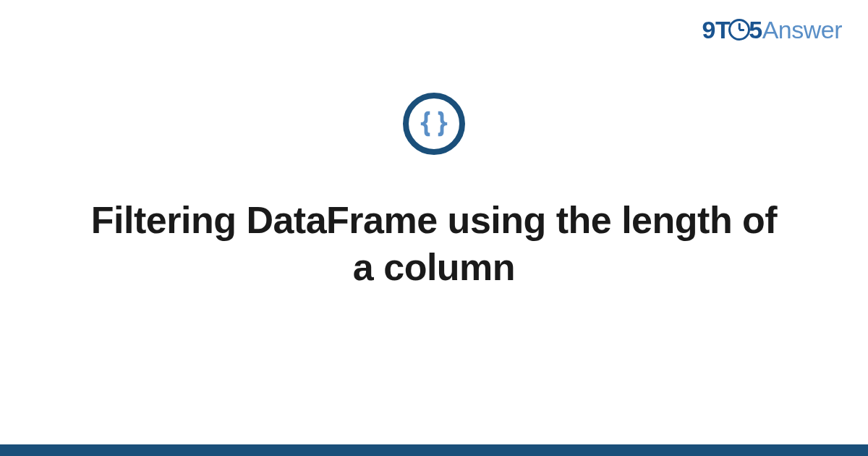 The width and height of the screenshot is (868, 456). I want to click on code-braces-icon, so click(434, 124).